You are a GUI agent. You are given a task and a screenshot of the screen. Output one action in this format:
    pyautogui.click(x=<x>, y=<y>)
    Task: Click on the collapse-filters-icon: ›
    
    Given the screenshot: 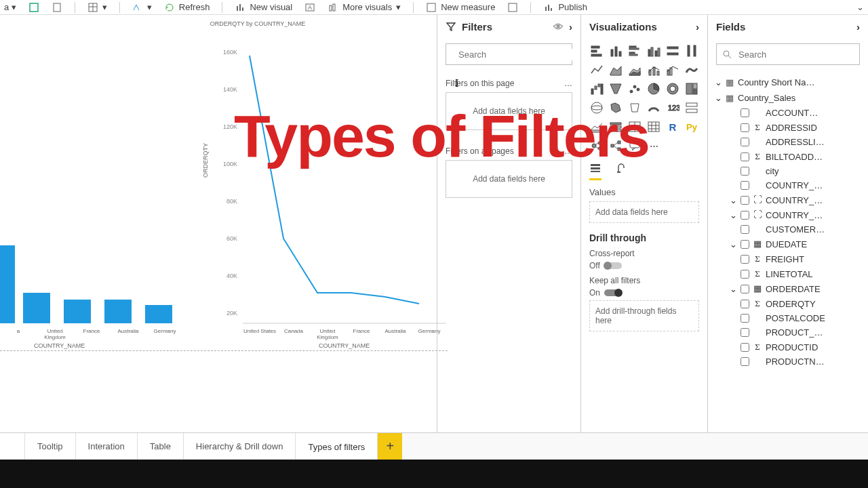 What is the action you would take?
    pyautogui.click(x=571, y=27)
    